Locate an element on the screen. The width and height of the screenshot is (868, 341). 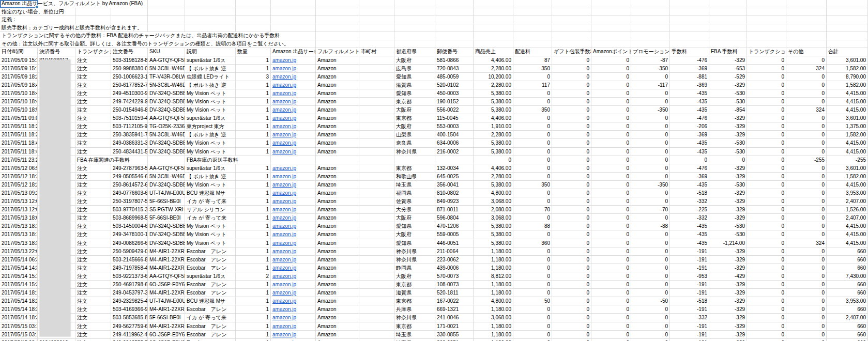
cell-sales: 3,068.00 is located at coordinates (493, 317).